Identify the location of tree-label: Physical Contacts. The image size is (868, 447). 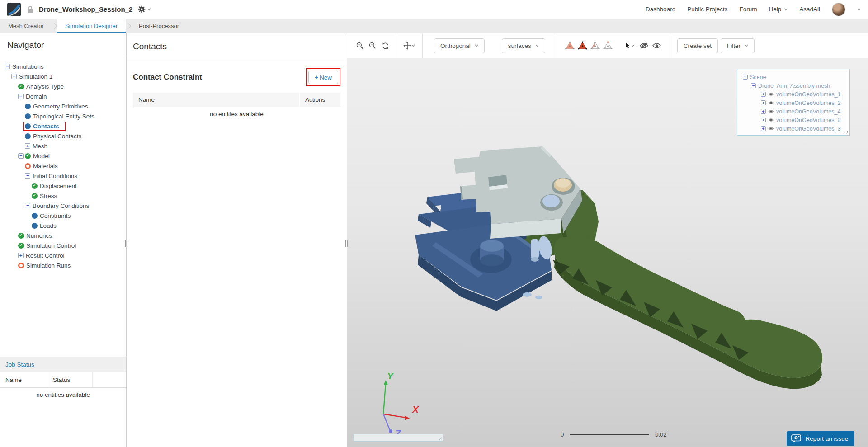
(57, 136).